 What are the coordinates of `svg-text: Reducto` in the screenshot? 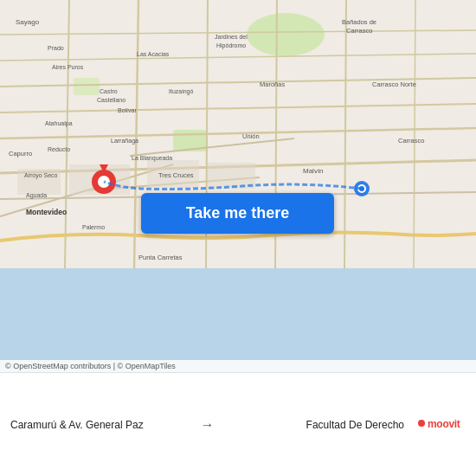 It's located at (59, 149).